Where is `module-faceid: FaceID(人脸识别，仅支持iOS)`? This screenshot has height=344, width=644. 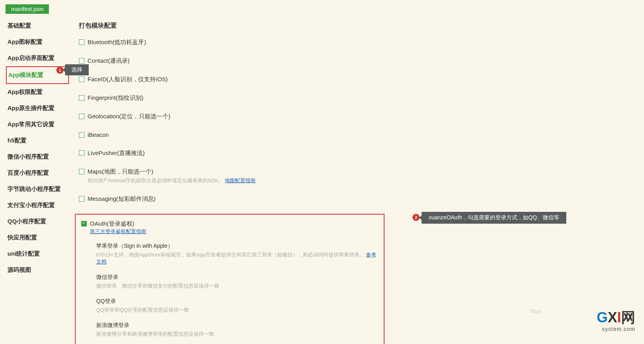 module-faceid: FaceID(人脸识别，仅支持iOS) is located at coordinates (355, 80).